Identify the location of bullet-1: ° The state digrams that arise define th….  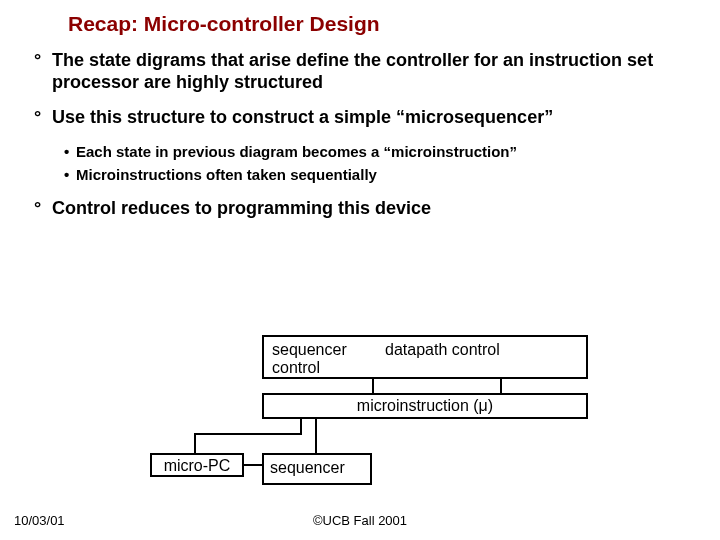
(367, 72).